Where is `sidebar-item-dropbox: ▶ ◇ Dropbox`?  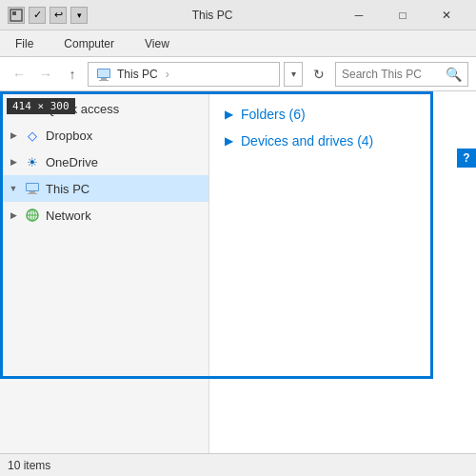 sidebar-item-dropbox: ▶ ◇ Dropbox is located at coordinates (105, 135).